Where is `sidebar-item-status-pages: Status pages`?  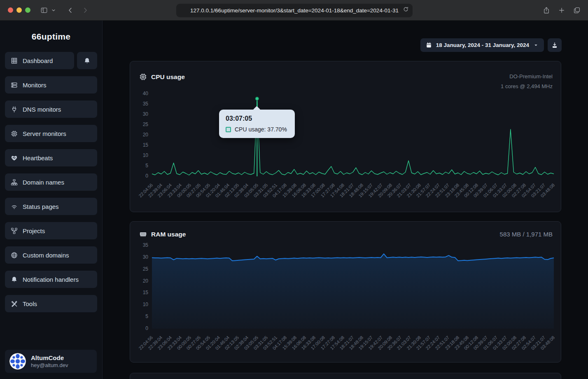
sidebar-item-status-pages: Status pages is located at coordinates (51, 206).